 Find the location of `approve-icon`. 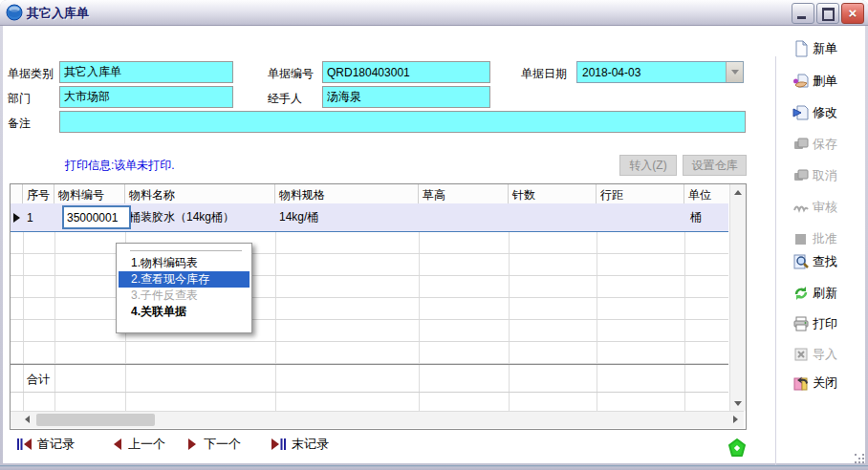

approve-icon is located at coordinates (801, 239).